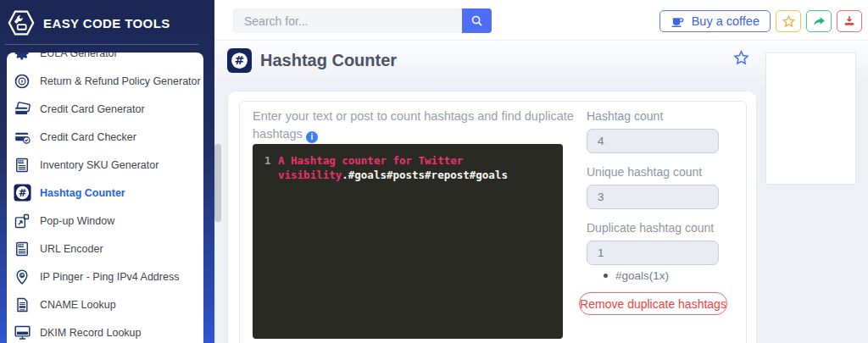 The width and height of the screenshot is (868, 343). What do you see at coordinates (653, 196) in the screenshot?
I see `unique-hashtag-count-field: 3` at bounding box center [653, 196].